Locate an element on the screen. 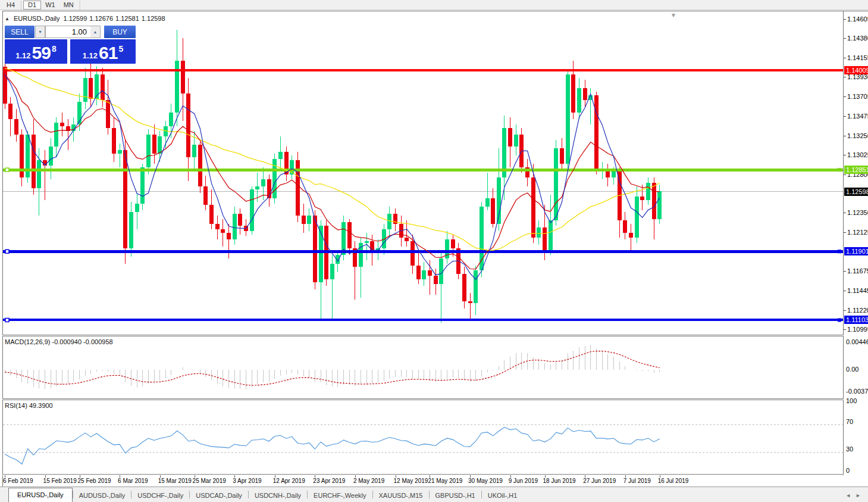  symbol-label: EURUSD-,Daily is located at coordinates (37, 18).